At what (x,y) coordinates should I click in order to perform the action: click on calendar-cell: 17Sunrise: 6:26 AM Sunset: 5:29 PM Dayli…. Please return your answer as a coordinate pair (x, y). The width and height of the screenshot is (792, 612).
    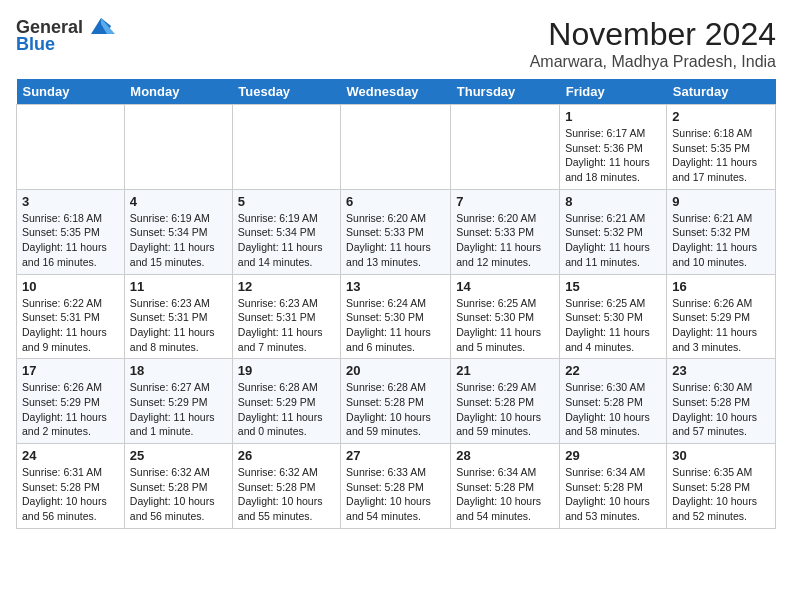
    Looking at the image, I should click on (71, 402).